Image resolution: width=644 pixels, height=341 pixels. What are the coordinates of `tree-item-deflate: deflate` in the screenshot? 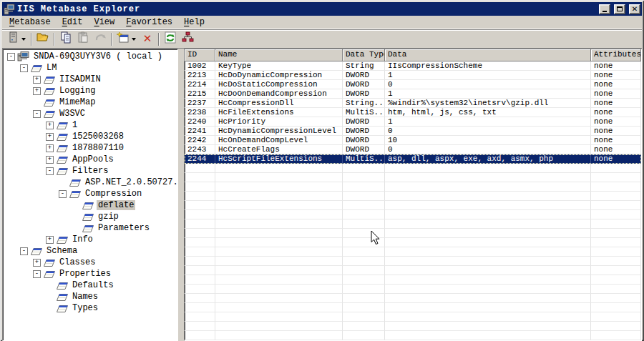 It's located at (116, 205).